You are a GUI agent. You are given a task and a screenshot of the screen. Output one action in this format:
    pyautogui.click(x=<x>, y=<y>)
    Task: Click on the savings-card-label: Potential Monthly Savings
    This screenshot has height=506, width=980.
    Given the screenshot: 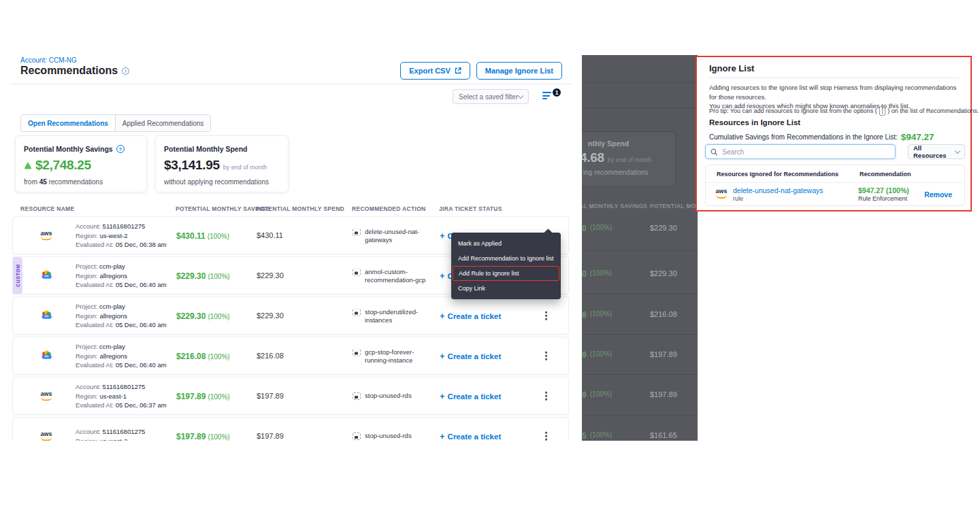 What is the action you would take?
    pyautogui.click(x=68, y=149)
    